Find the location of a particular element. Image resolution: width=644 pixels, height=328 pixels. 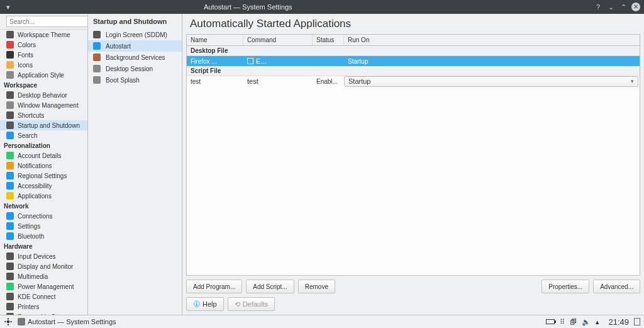

sidebar-item: Power Management is located at coordinates (44, 286).